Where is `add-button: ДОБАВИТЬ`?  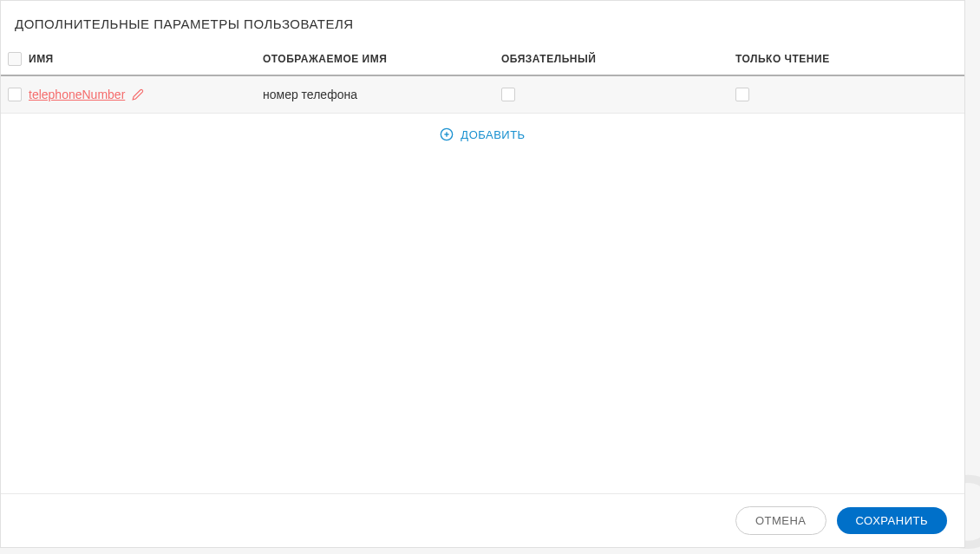 add-button: ДОБАВИТЬ is located at coordinates (482, 134).